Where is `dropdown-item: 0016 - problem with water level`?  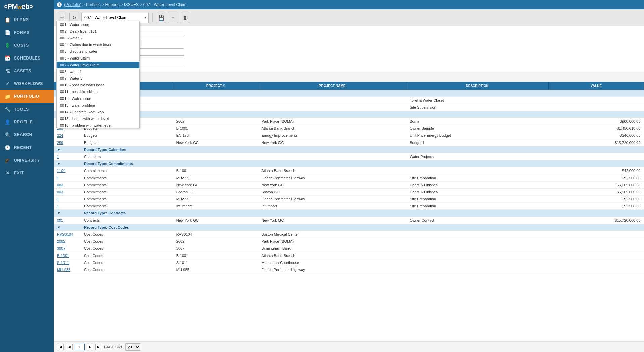 dropdown-item: 0016 - problem with water level is located at coordinates (98, 125).